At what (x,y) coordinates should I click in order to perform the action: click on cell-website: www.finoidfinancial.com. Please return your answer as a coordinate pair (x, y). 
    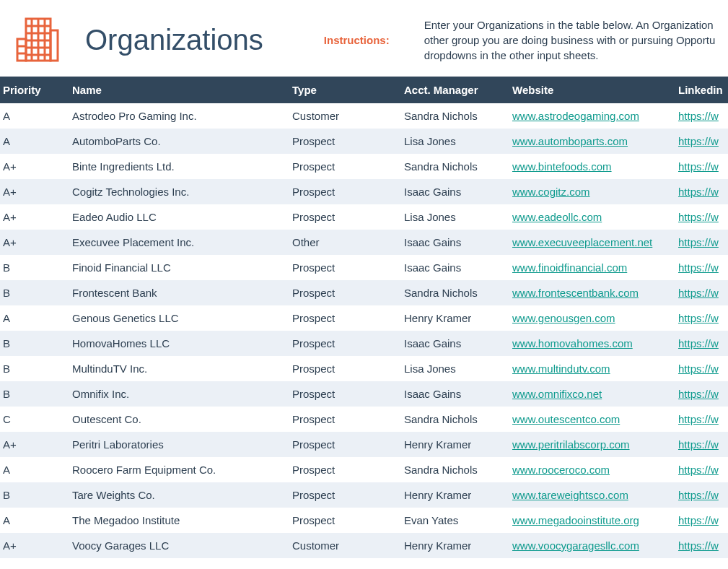
    Looking at the image, I should click on (595, 267).